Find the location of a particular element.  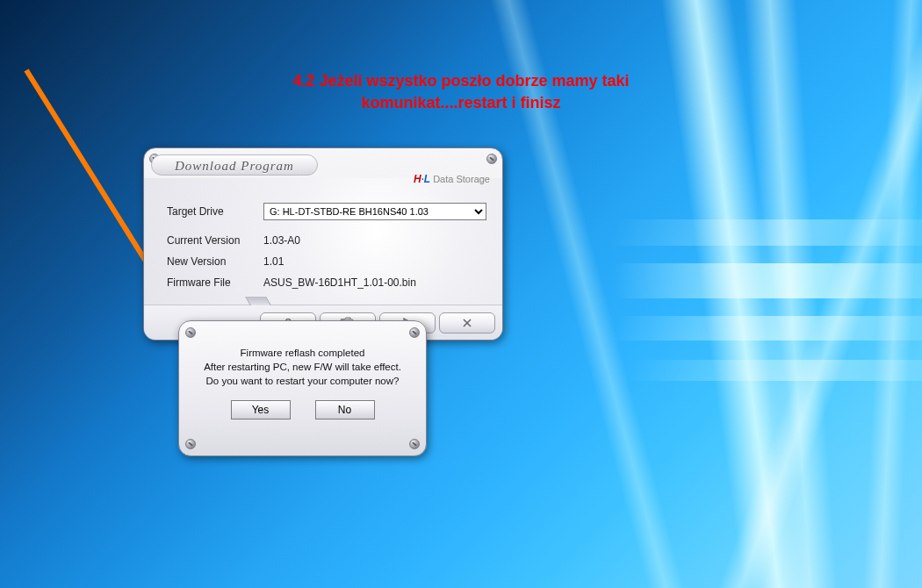

firmware-file-label: Firmware File is located at coordinates (215, 283).